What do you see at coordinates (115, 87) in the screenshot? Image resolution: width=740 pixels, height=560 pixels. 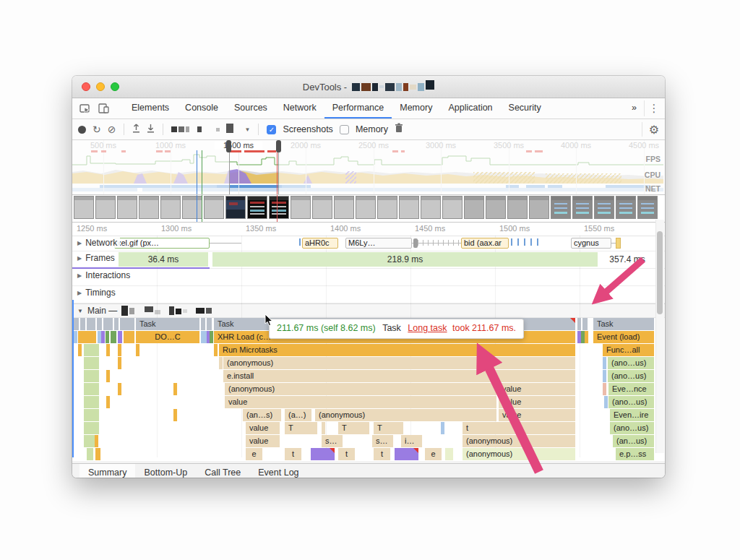 I see `zoom-window-button` at bounding box center [115, 87].